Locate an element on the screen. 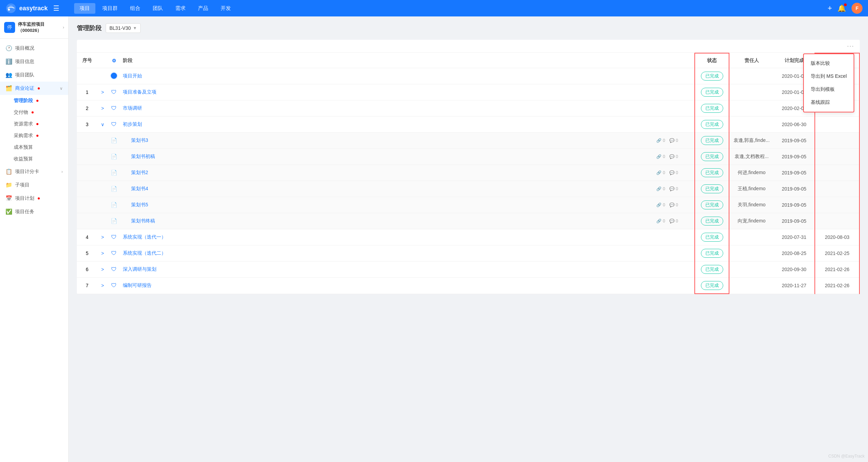  sidebar-item-plan: 📅 项目计划 is located at coordinates (34, 198).